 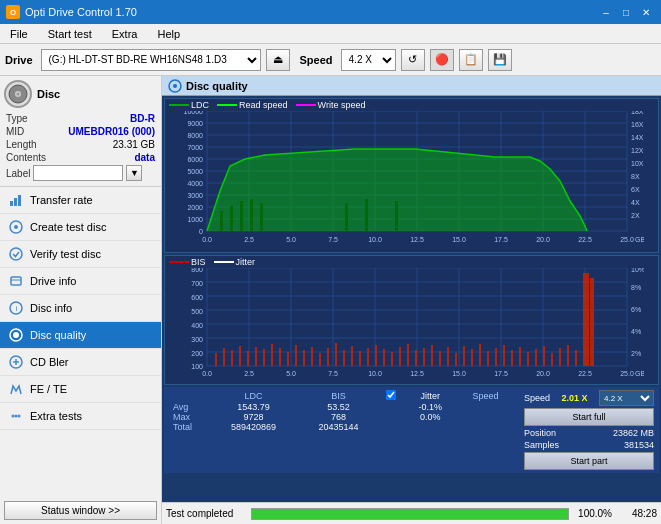 I want to click on titlebar-controls: – □ ✕, so click(x=626, y=12).